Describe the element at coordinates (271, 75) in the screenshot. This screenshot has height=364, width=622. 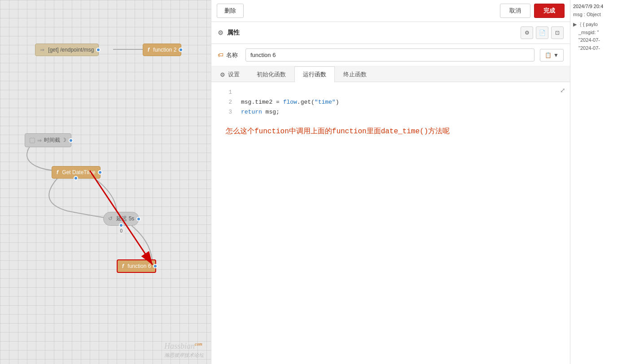
I see `tab-init-func: 初始化函数` at that location.